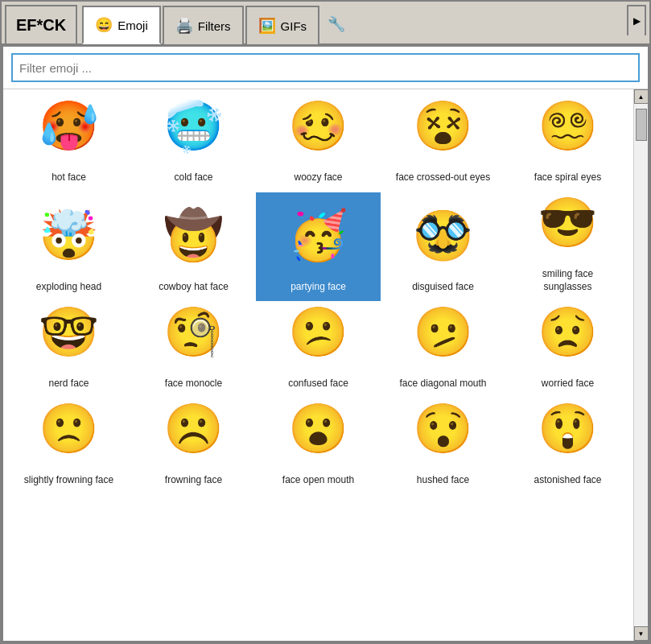 The height and width of the screenshot is (644, 651). I want to click on emoji-label-woozy-face: woozy face, so click(318, 178).